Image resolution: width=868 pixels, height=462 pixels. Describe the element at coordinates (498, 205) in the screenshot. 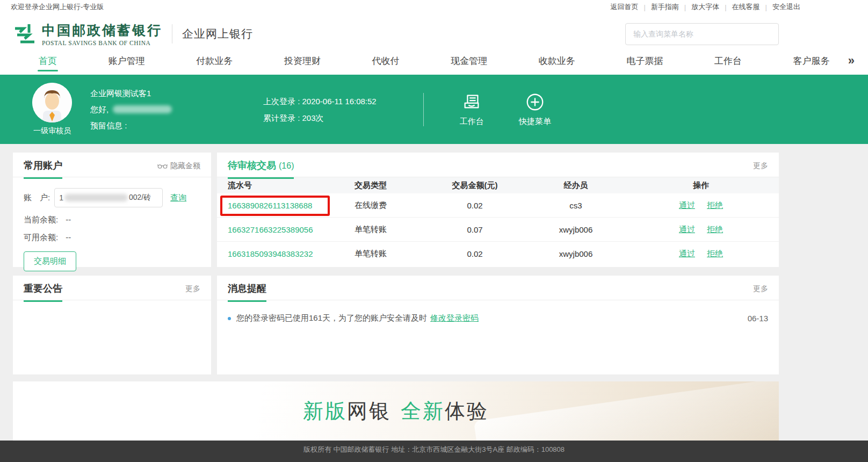

I see `table-row: 1663890826113138688 在线缴费 0.02 cs3 通过 拒绝` at that location.